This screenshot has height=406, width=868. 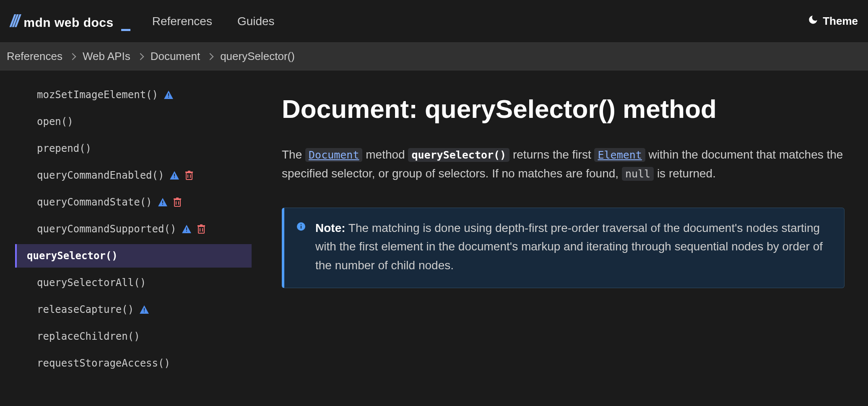 I want to click on sidebar-item-label: querySelectorAll(), so click(x=91, y=283).